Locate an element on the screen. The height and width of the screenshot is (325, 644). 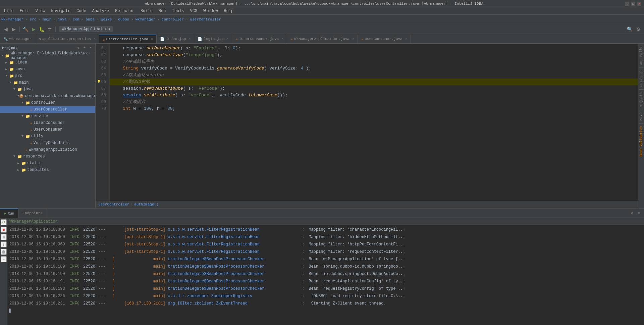
tree-item-usercontroller: ☕ userController is located at coordinates (48, 109).